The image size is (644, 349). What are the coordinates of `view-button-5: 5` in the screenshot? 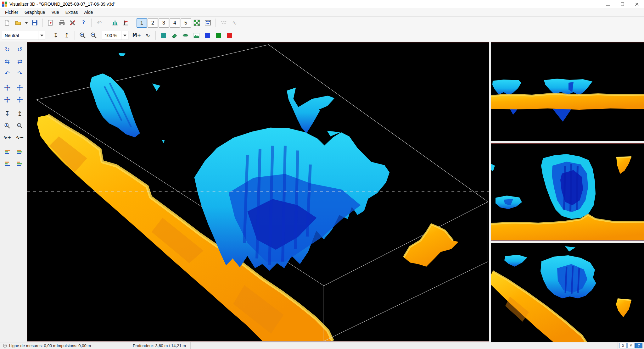 It's located at (186, 23).